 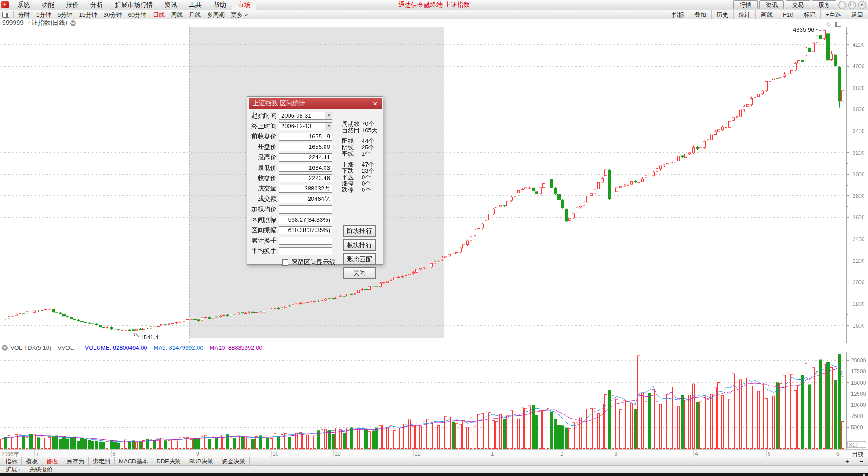 What do you see at coordinates (42, 470) in the screenshot?
I see `linked-quotes-button: 关联报价` at bounding box center [42, 470].